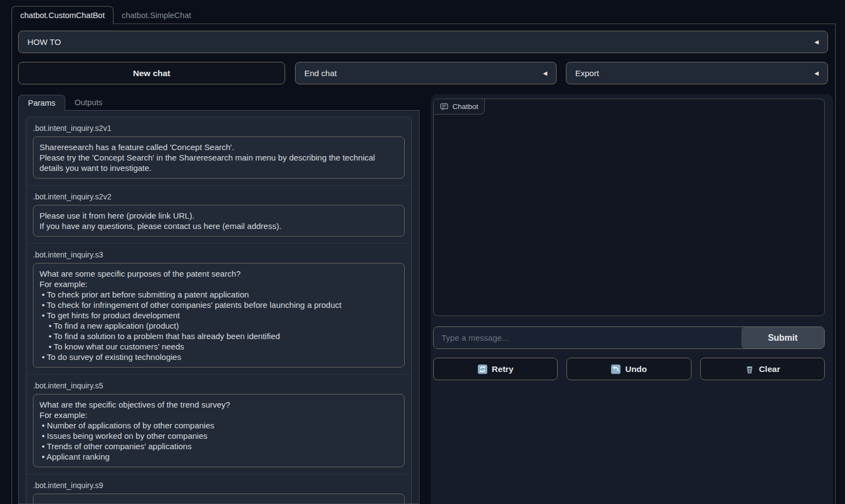 This screenshot has width=845, height=504. What do you see at coordinates (750, 369) in the screenshot?
I see `trash-icon` at bounding box center [750, 369].